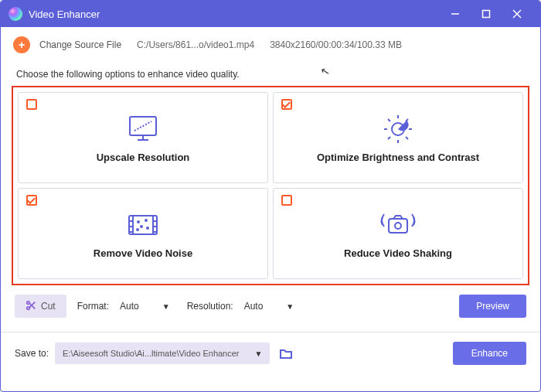 This screenshot has width=541, height=392. Describe the element at coordinates (287, 104) in the screenshot. I see `checkbox-brightness` at that location.